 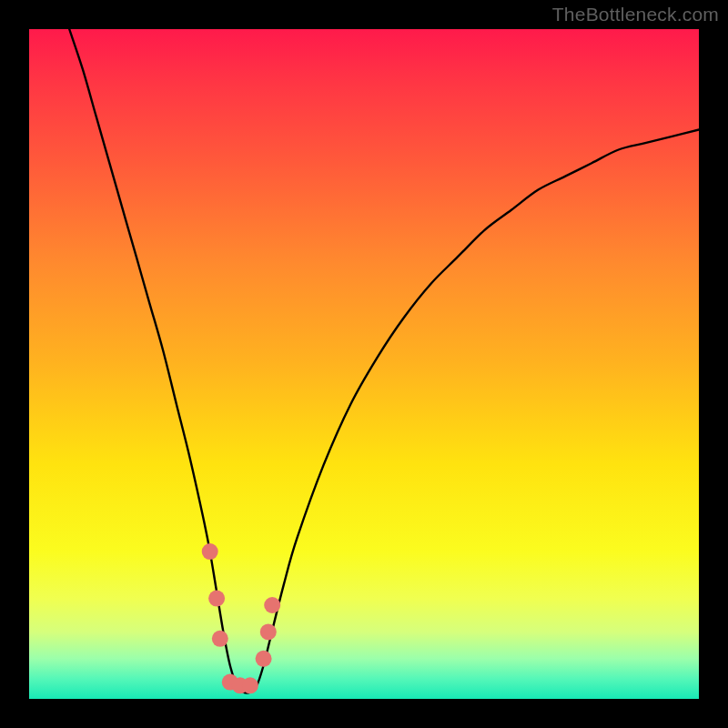 I want to click on marker-layer, so click(x=242, y=619).